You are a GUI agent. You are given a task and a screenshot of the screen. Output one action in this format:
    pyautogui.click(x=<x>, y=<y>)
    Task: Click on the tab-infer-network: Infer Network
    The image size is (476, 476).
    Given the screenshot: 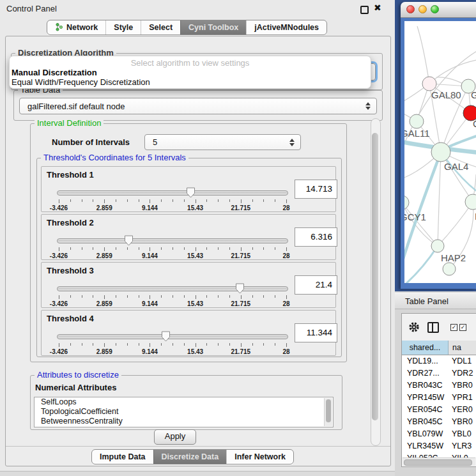 What is the action you would take?
    pyautogui.click(x=259, y=457)
    